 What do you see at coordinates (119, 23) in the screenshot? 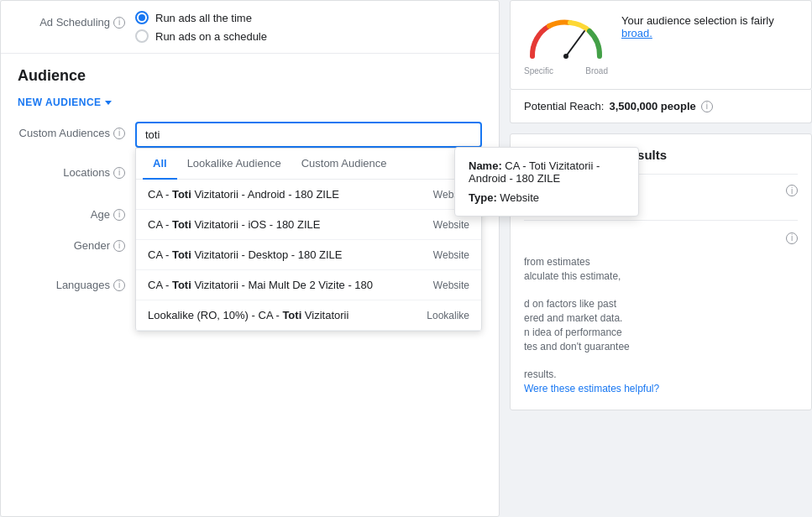
I see `scheduling-info-icon: i` at bounding box center [119, 23].